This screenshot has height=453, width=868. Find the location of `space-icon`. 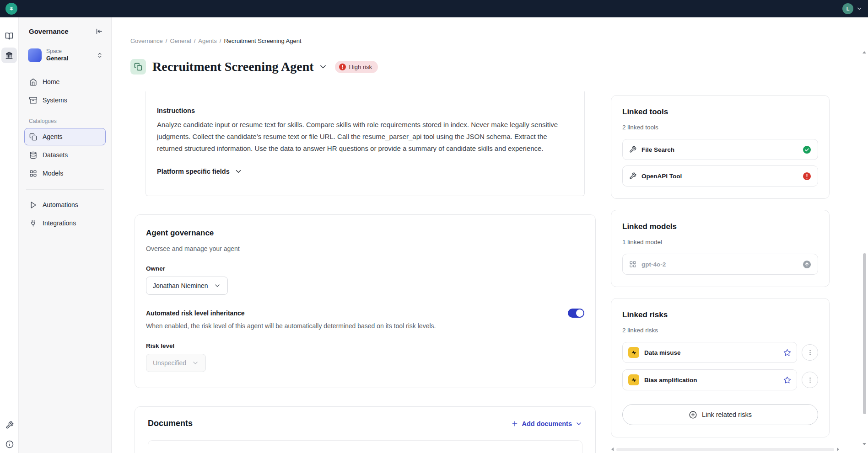

space-icon is located at coordinates (35, 55).